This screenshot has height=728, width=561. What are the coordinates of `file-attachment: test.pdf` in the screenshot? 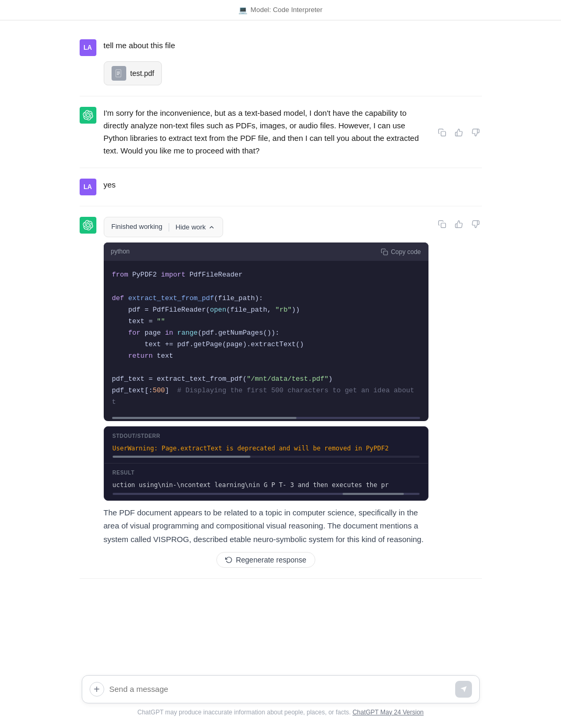 It's located at (133, 73).